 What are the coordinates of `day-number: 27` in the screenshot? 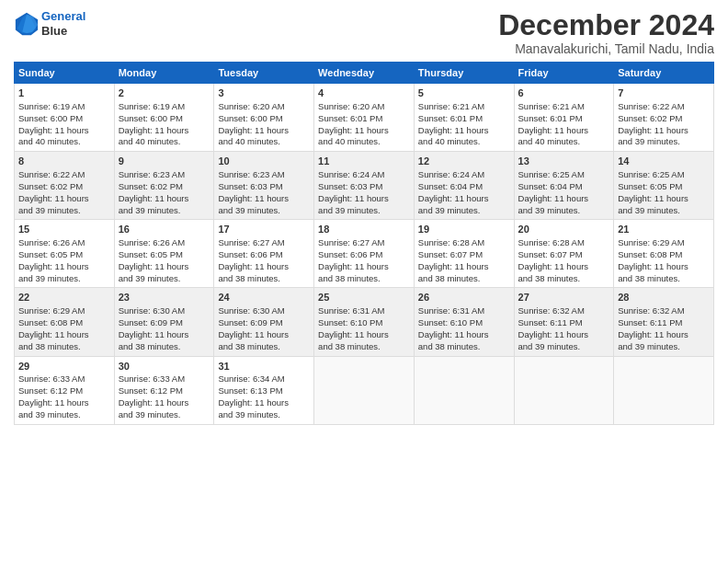 It's located at (564, 298).